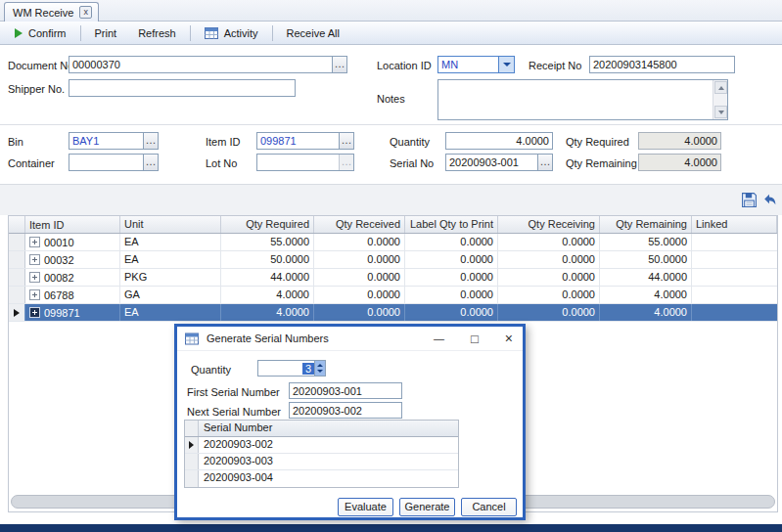 This screenshot has width=782, height=532. I want to click on generate-button: Generate, so click(427, 507).